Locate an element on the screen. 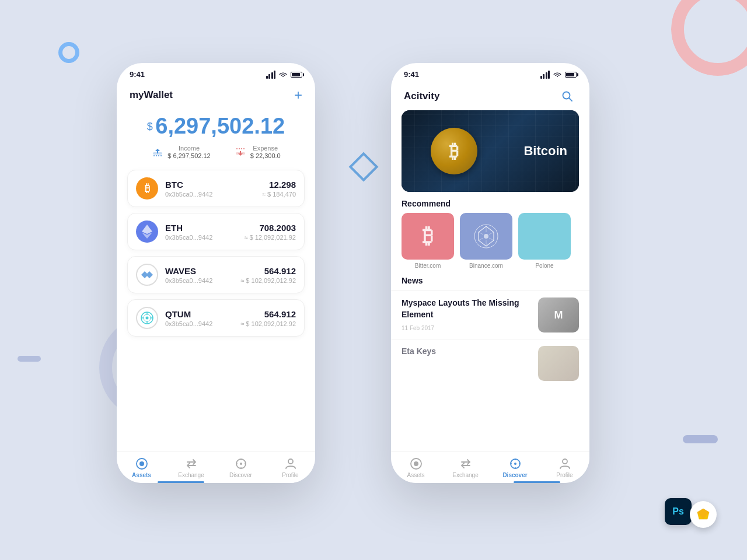 The height and width of the screenshot is (560, 747). nav-exchange-label-right: Exchange is located at coordinates (465, 475).